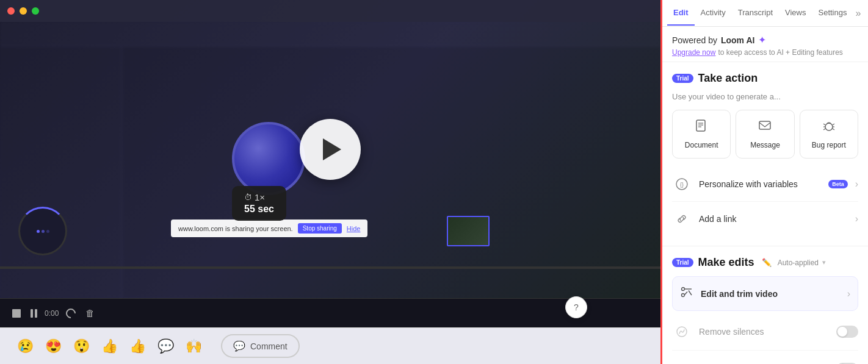 This screenshot has height=364, width=868. I want to click on rewind-button, so click(71, 313).